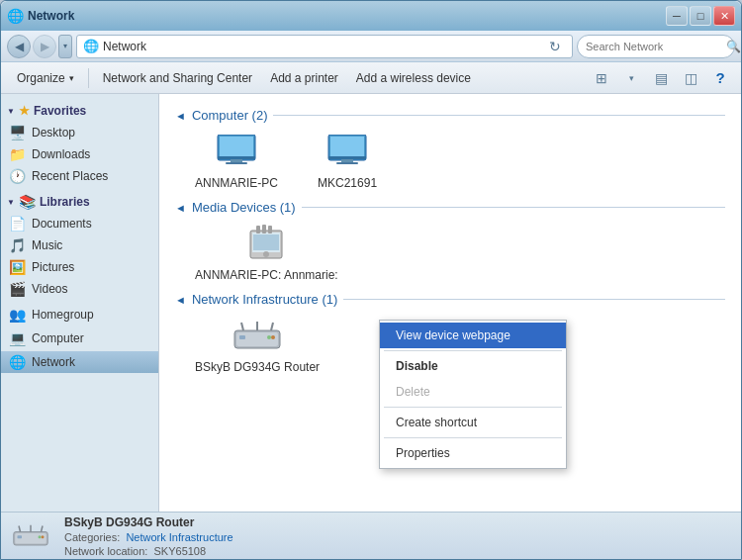 The height and width of the screenshot is (560, 742). What do you see at coordinates (243, 208) in the screenshot?
I see `media-section-title: Media Devices (1)` at bounding box center [243, 208].